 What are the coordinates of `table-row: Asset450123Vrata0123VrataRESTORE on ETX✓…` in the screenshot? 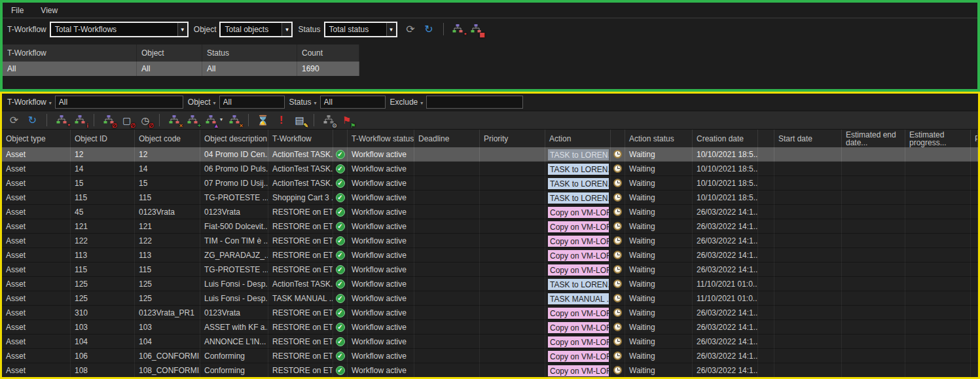 It's located at (490, 212).